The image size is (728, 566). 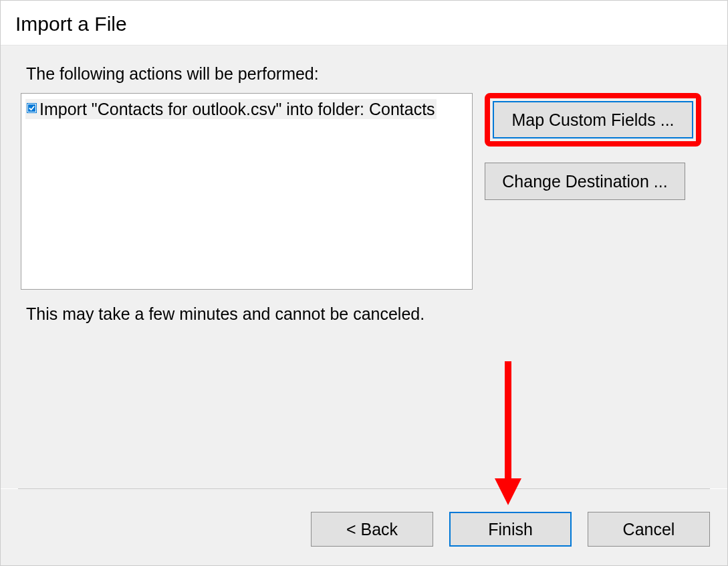 I want to click on prompt-label: The following actions will be performed:, so click(x=366, y=74).